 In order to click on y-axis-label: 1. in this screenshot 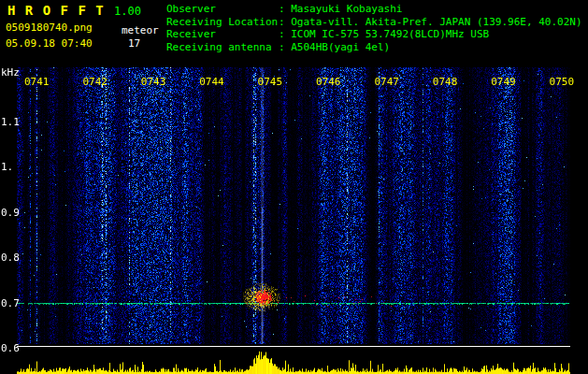, I will do `click(7, 166)`.